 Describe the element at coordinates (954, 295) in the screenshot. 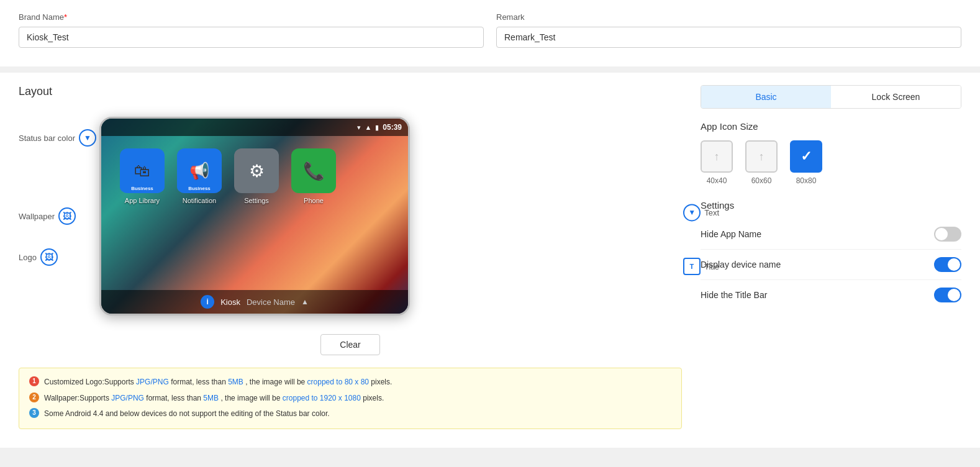

I see `hide-title-bar-knob` at that location.